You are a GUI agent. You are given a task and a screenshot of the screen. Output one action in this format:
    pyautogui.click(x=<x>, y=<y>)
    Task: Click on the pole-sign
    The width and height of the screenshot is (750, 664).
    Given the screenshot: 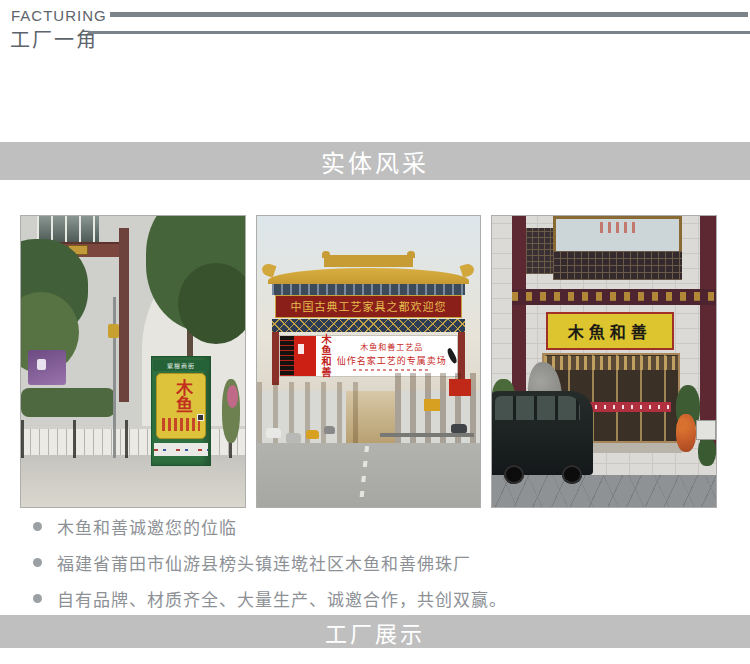 What is the action you would take?
    pyautogui.click(x=114, y=332)
    